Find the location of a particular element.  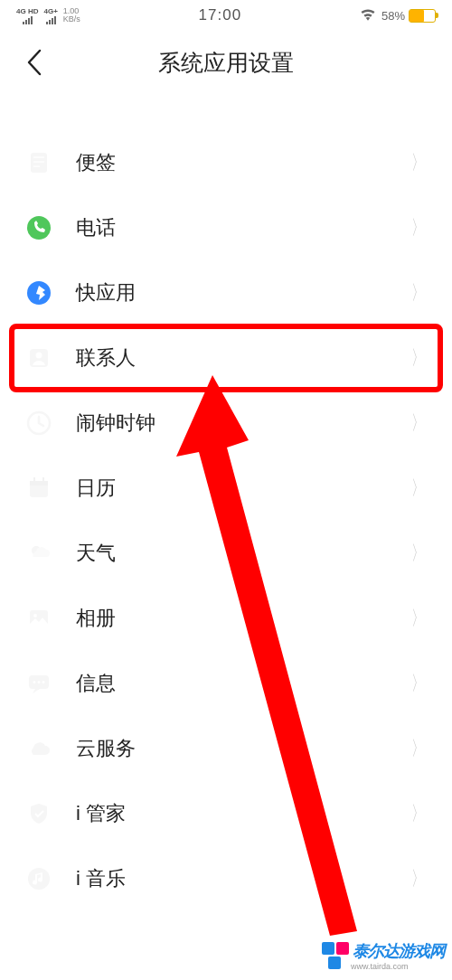

row-label: 日历 is located at coordinates (96, 488).